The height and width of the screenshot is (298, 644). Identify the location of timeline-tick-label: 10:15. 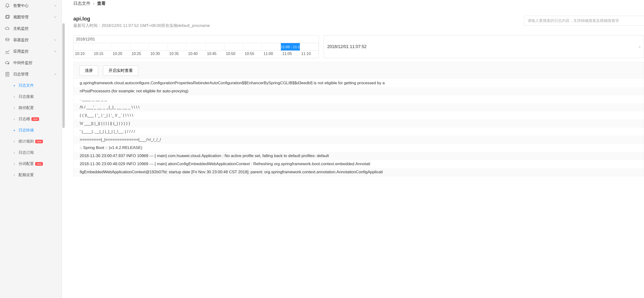
(102, 54).